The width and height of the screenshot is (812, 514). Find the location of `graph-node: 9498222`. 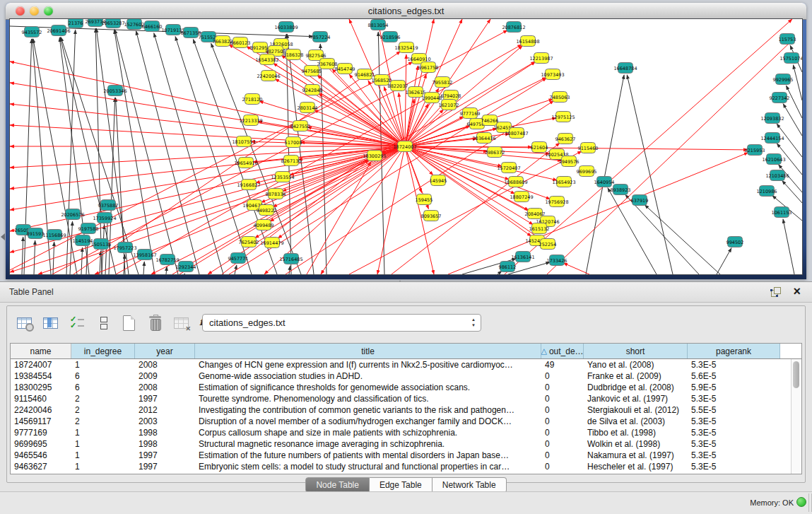

graph-node: 9498222 is located at coordinates (267, 211).